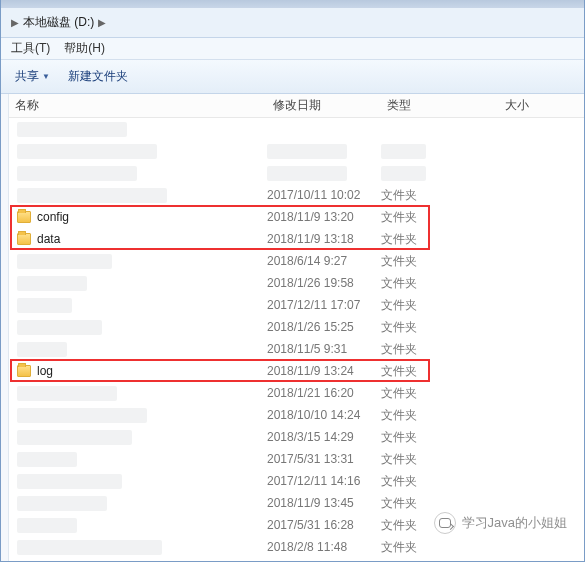  I want to click on table-row: 2018/11/9 13:45文件夹, so click(296, 503).